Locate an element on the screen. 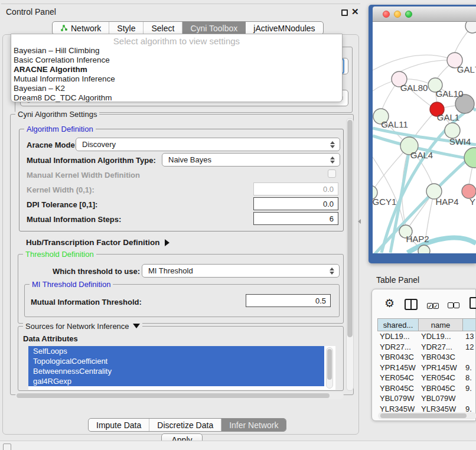  table-row: YBL079WYBL079W is located at coordinates (426, 399).